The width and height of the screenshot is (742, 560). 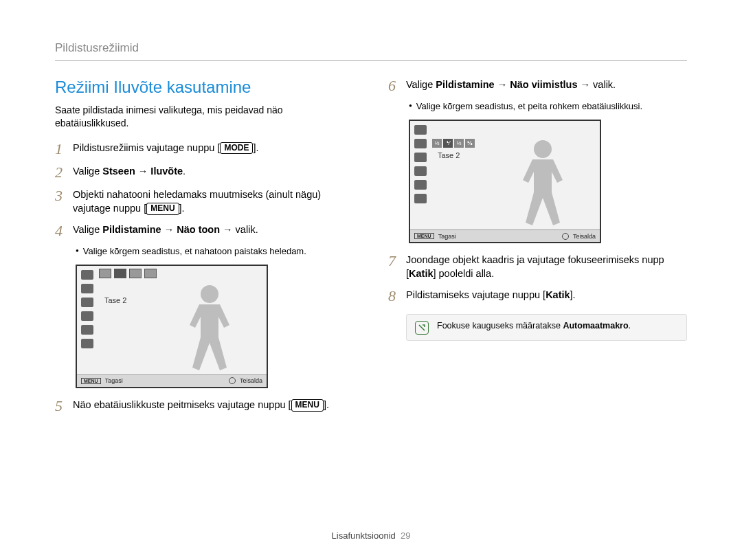 What do you see at coordinates (196, 201) in the screenshot?
I see `text: Objekti nahatooni heledamaks muutmiseks …` at bounding box center [196, 201].